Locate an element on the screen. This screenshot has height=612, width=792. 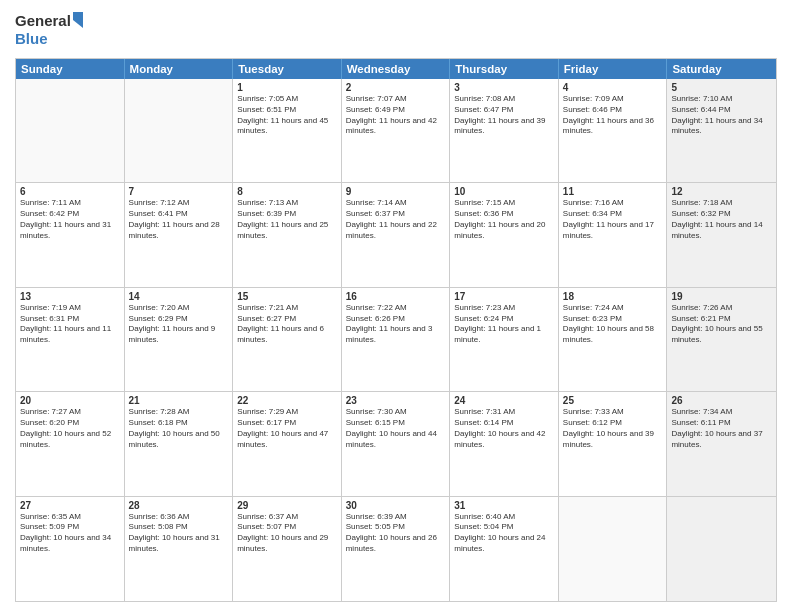
day-number-25: 25 is located at coordinates (613, 400).